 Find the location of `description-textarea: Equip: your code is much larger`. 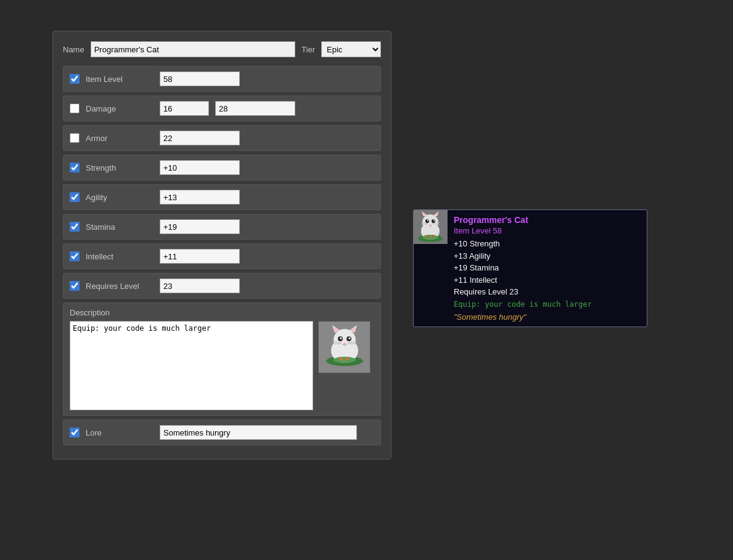

description-textarea: Equip: your code is much larger is located at coordinates (191, 366).